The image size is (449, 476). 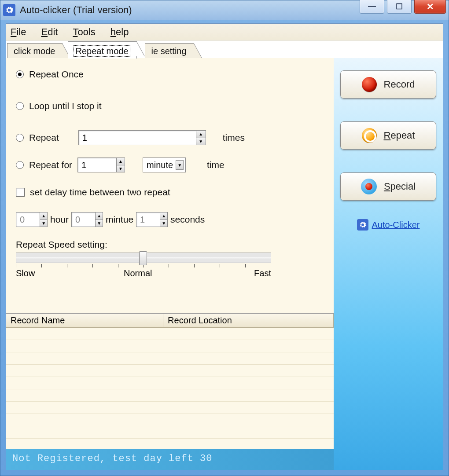 What do you see at coordinates (85, 320) in the screenshot?
I see `table-header-record-name: Record Name` at bounding box center [85, 320].